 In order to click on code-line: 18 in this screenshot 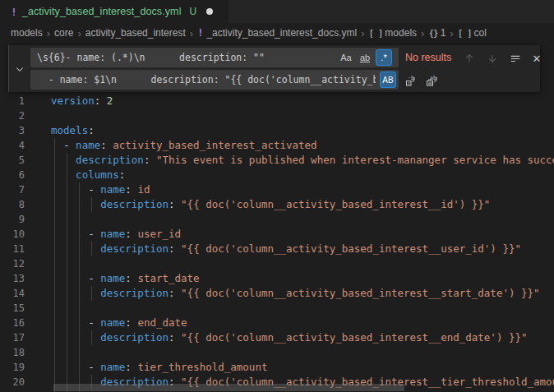, I will do `click(277, 353)`.